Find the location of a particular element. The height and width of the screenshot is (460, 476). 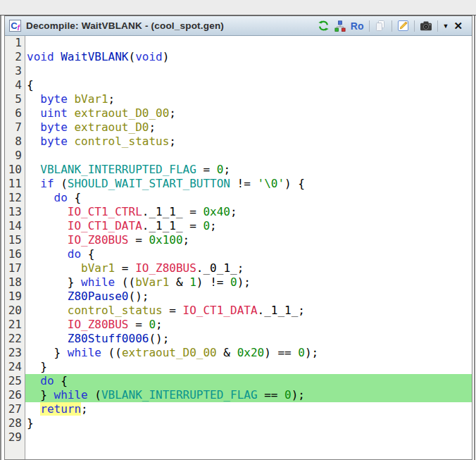

copy-icon is located at coordinates (380, 25).